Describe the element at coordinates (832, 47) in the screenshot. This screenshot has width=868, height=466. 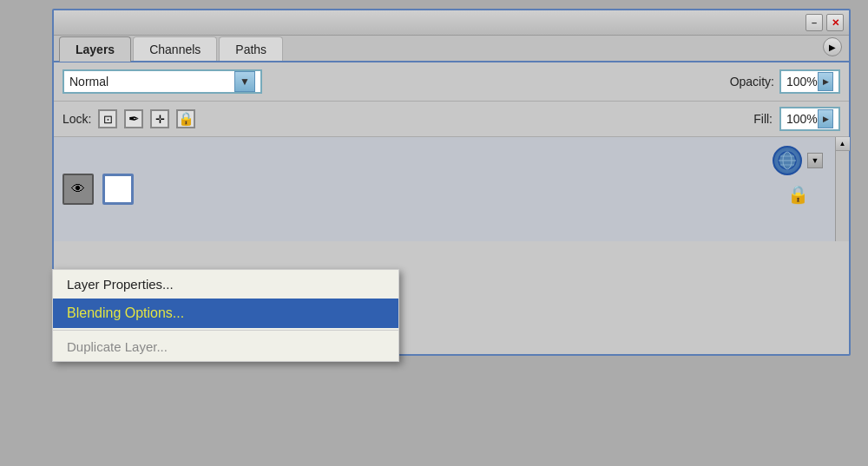
I see `tabs-menu-arrow: ▶` at that location.